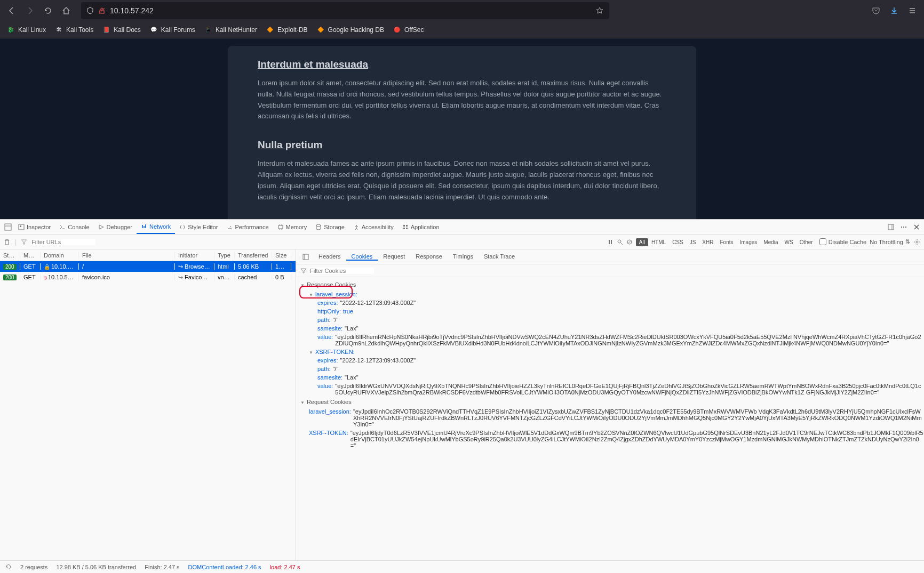  What do you see at coordinates (48, 11) in the screenshot?
I see `reload-button` at bounding box center [48, 11].